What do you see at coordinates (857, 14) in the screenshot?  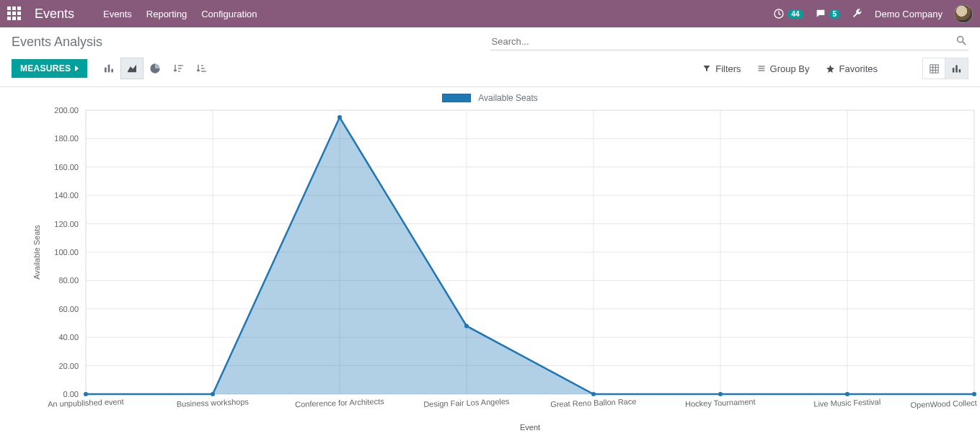 I see `developer-tools-button` at bounding box center [857, 14].